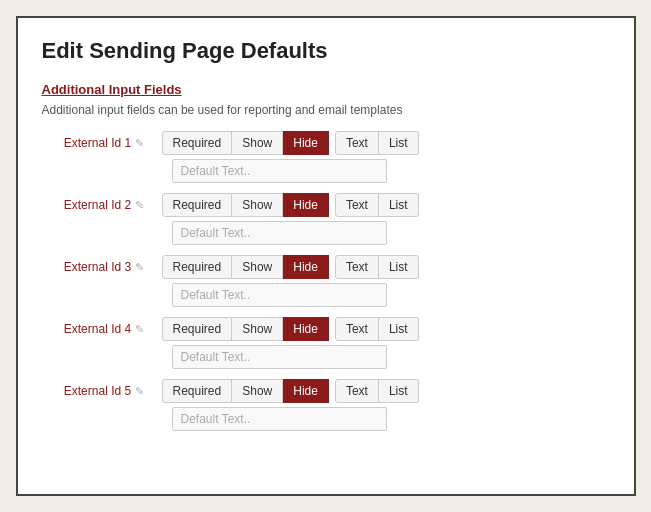  Describe the element at coordinates (198, 329) in the screenshot. I see `required-button-4: Required` at that location.